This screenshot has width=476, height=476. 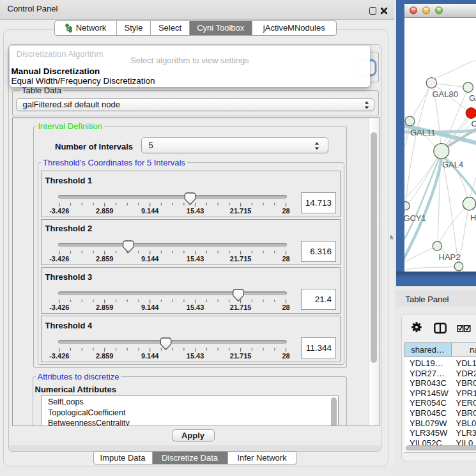 I want to click on svg-text: GAL11, so click(x=423, y=133).